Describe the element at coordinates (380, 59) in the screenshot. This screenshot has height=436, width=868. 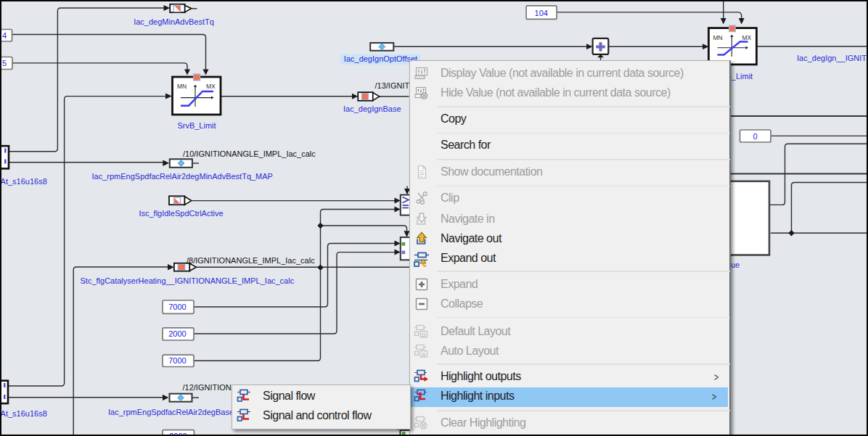
I see `svg-text: Iac_degIgnOptOffset` at that location.